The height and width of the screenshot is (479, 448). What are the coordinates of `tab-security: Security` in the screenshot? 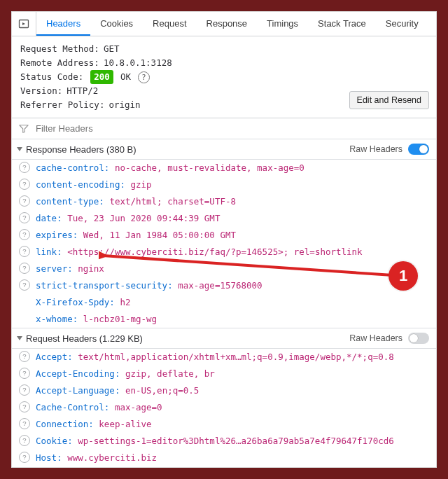 It's located at (402, 24).